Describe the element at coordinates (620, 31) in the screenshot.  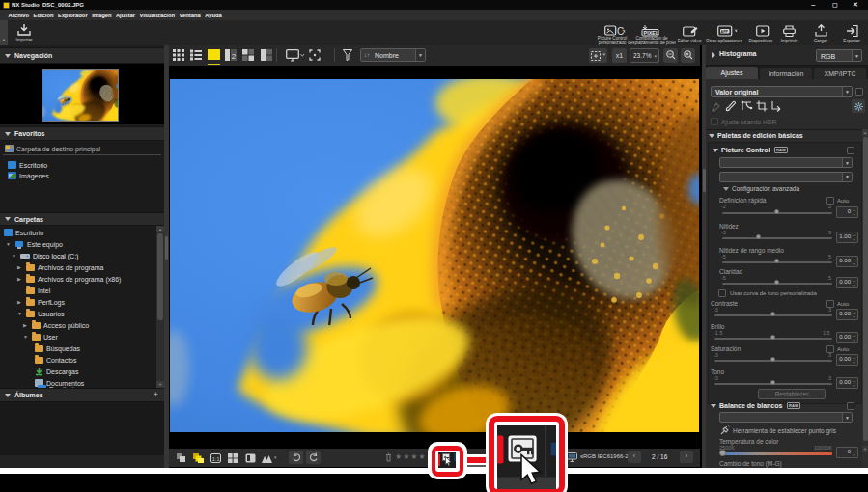
I see `svg-text: C` at that location.